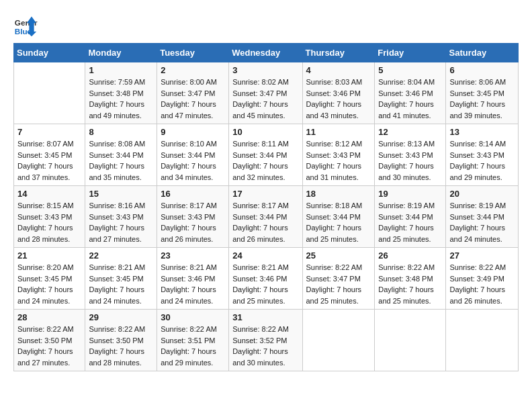 This screenshot has width=532, height=411. Describe the element at coordinates (50, 217) in the screenshot. I see `calendar-cell: 14Sunrise: 8:15 AMSunset: 3:43 PMDayligh…` at that location.